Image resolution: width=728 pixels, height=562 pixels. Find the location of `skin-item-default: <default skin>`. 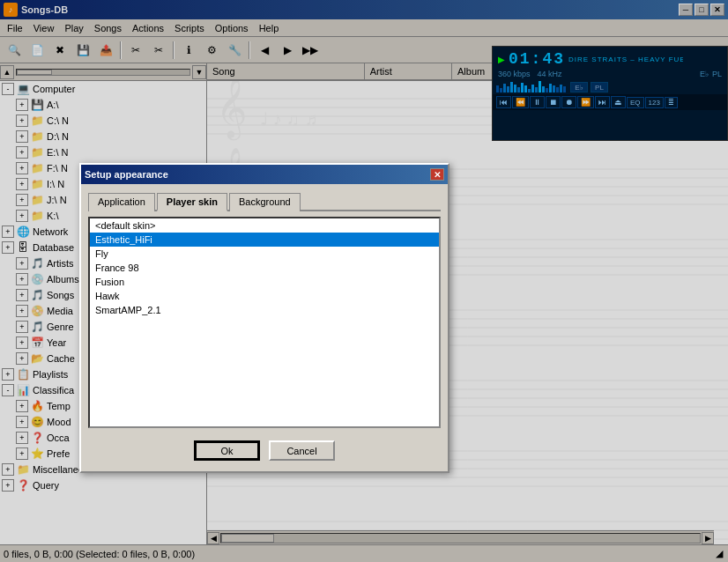

skin-item-default: <default skin> is located at coordinates (264, 226).